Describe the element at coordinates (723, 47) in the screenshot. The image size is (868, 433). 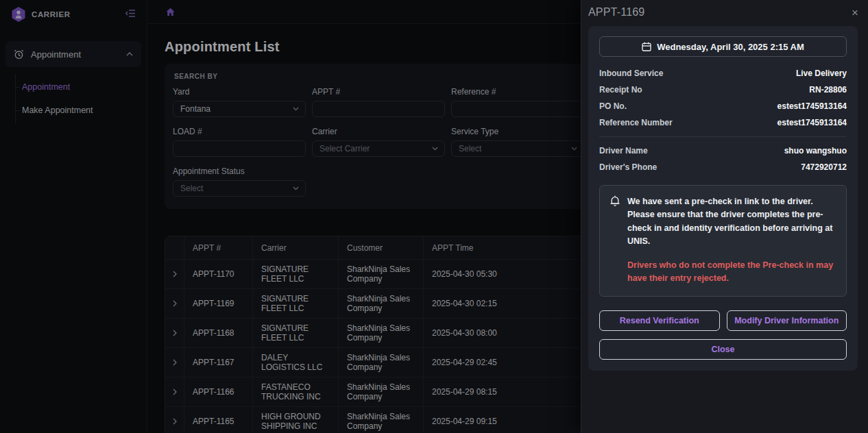
I see `appointment-datetime-button: Wednesday, April 30, 2025 2:15 AM` at that location.